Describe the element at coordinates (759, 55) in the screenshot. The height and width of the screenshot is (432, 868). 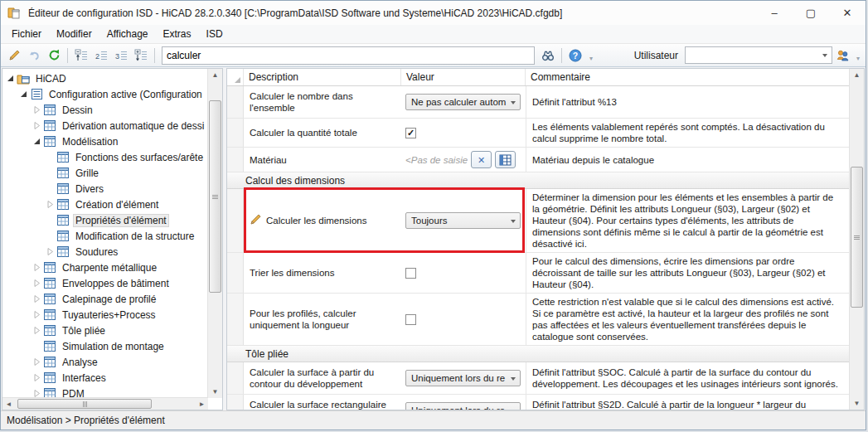
I see `user-dropdown` at that location.